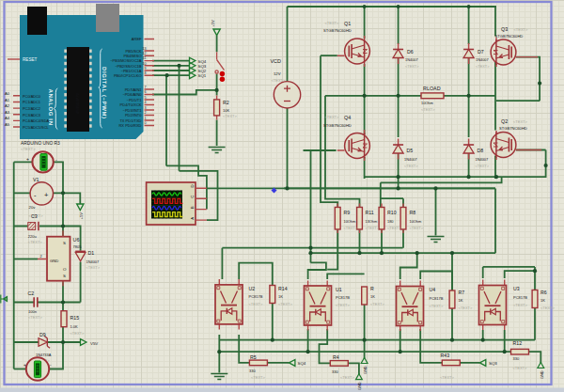  I want to click on svg-text: U4, so click(432, 290).